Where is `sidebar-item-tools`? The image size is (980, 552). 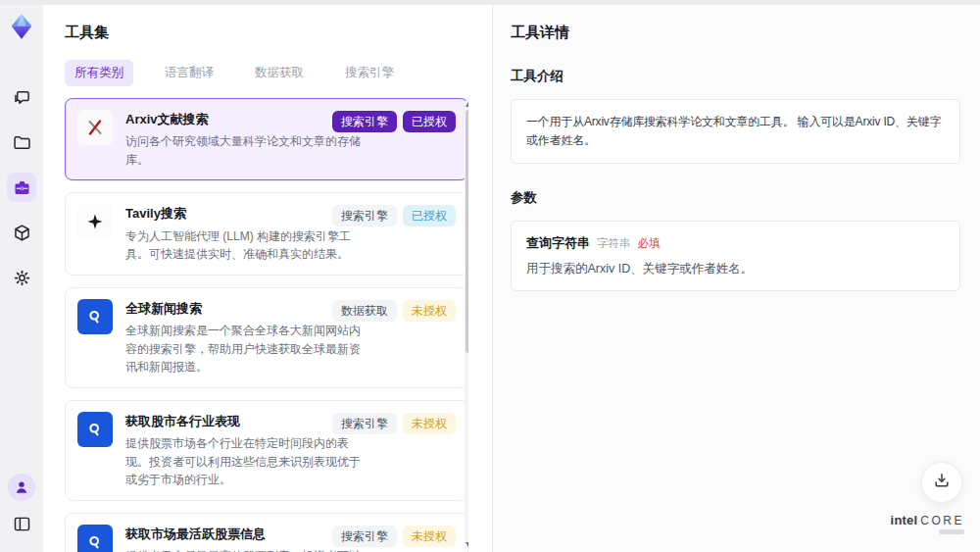
sidebar-item-tools is located at coordinates (22, 187).